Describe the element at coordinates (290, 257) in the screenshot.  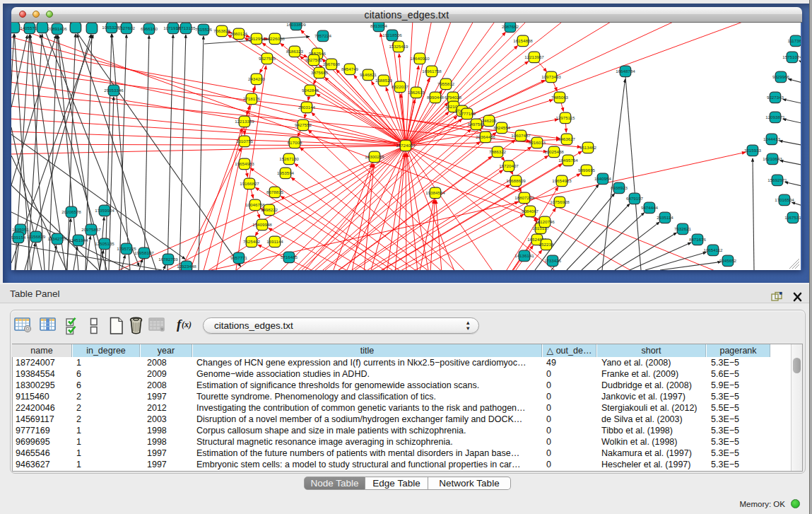
I see `svg-text: 5716485` at that location.